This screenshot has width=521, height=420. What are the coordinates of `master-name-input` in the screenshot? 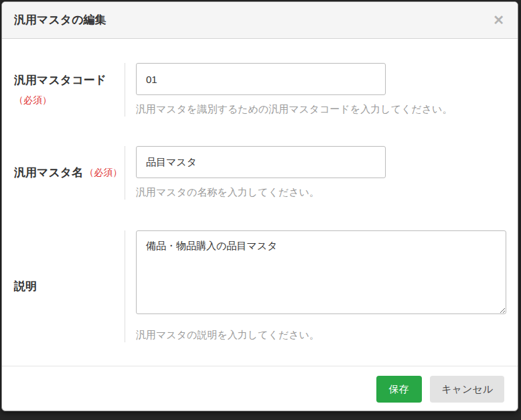 It's located at (261, 162).